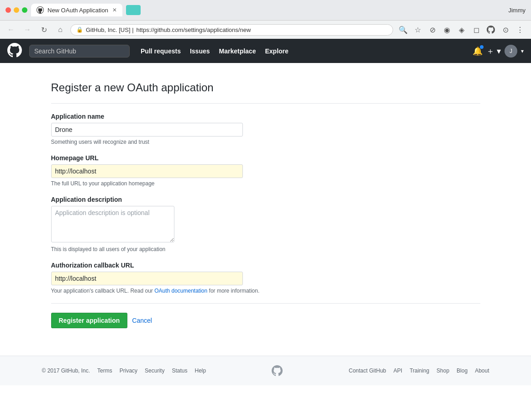  What do you see at coordinates (517, 10) in the screenshot?
I see `browser-user: Jimmy` at bounding box center [517, 10].